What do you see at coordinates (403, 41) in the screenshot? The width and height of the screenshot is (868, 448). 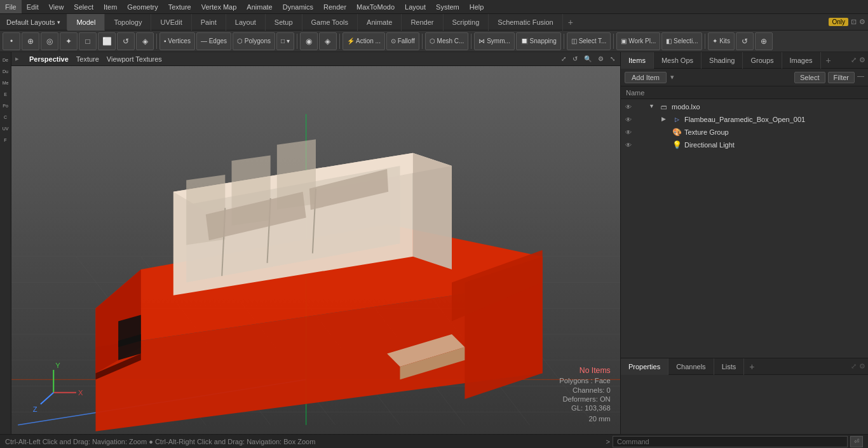 I see `toolbar-falloff: ⊙ Falloff` at bounding box center [403, 41].